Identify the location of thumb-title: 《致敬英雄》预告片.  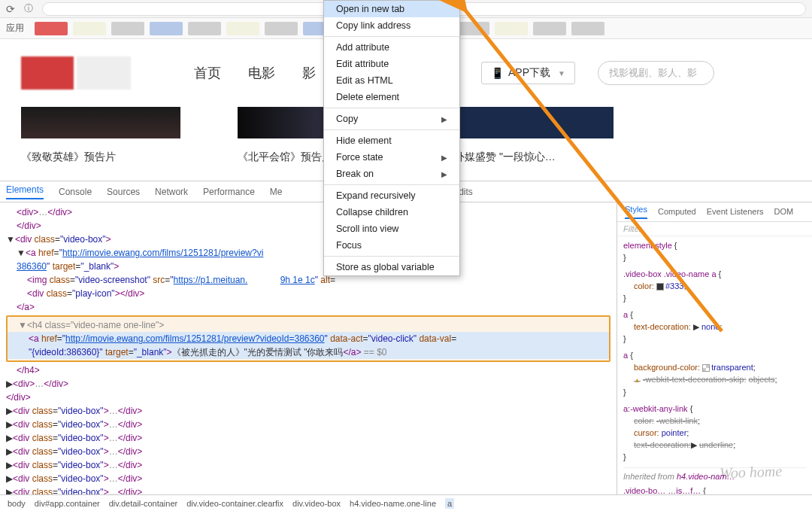
(101, 157).